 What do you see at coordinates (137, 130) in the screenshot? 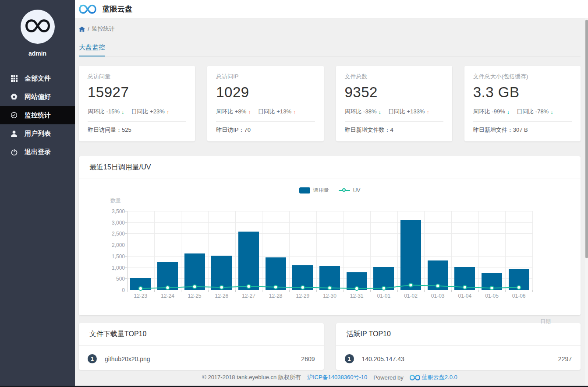
I see `stat-footer: 昨日访问量：525` at bounding box center [137, 130].